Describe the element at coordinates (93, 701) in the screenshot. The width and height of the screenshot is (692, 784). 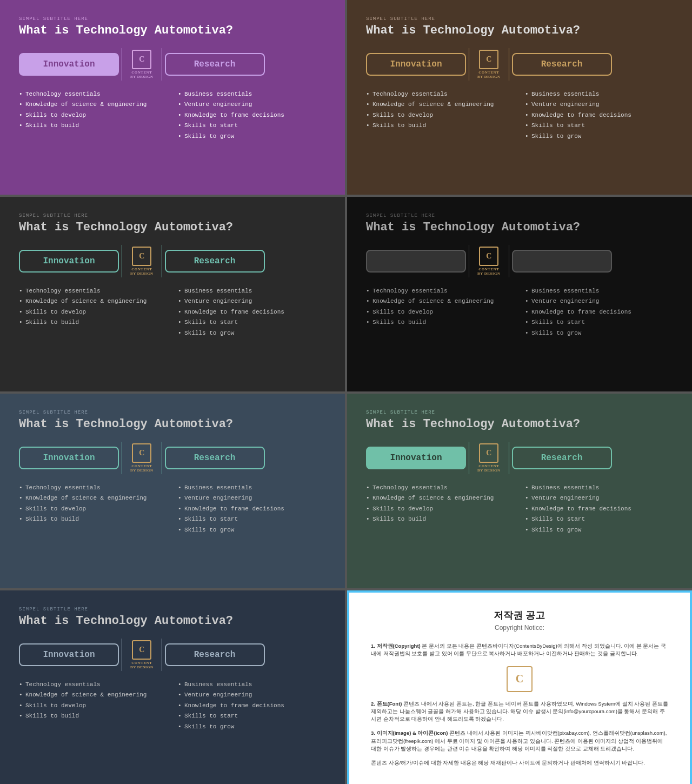
I see `slide-7-left-list: Technology essentials Knowledge of scien…` at that location.